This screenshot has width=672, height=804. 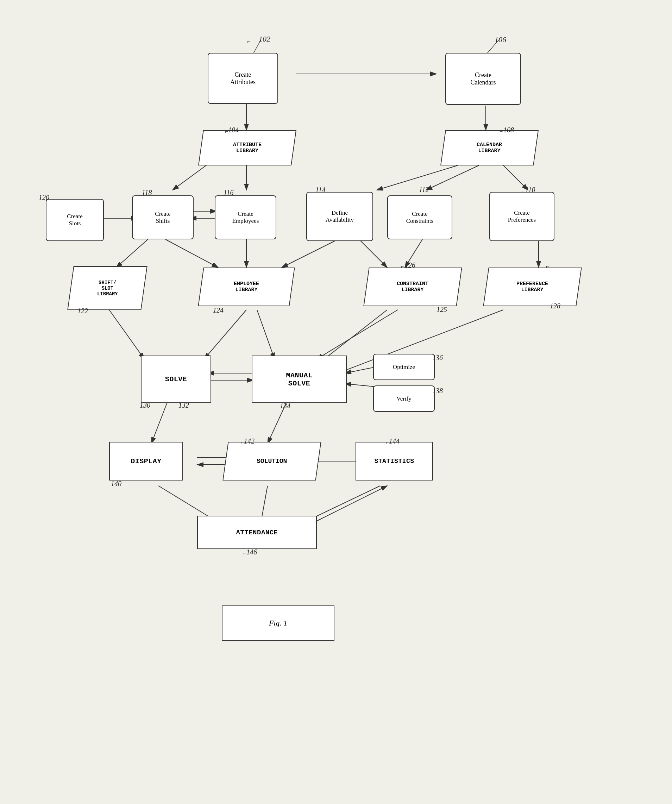 What do you see at coordinates (420, 217) in the screenshot?
I see `create-constraints-label: Create Constraints` at bounding box center [420, 217].